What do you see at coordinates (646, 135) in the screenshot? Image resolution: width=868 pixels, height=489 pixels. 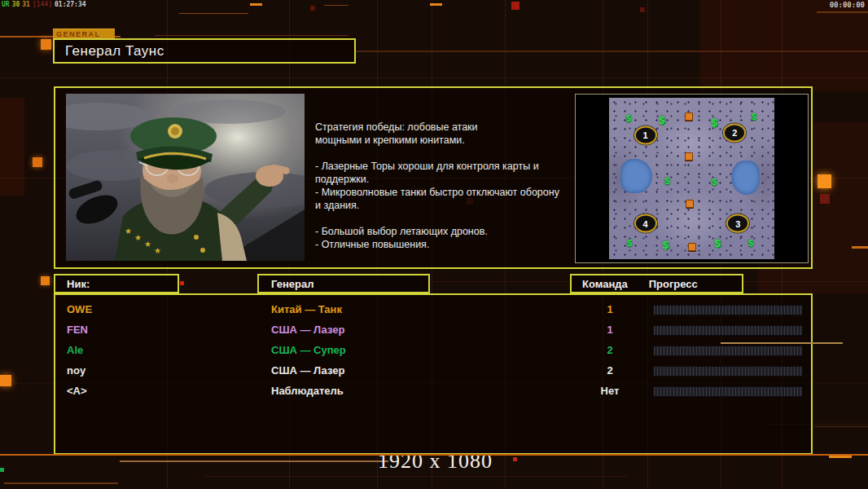 I see `start-position-number: 1` at bounding box center [646, 135].